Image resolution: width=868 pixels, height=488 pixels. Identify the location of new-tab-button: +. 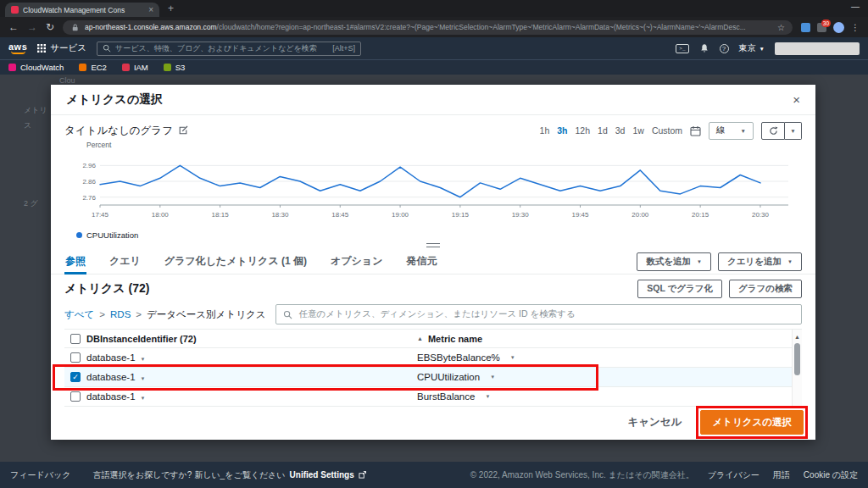
(171, 8).